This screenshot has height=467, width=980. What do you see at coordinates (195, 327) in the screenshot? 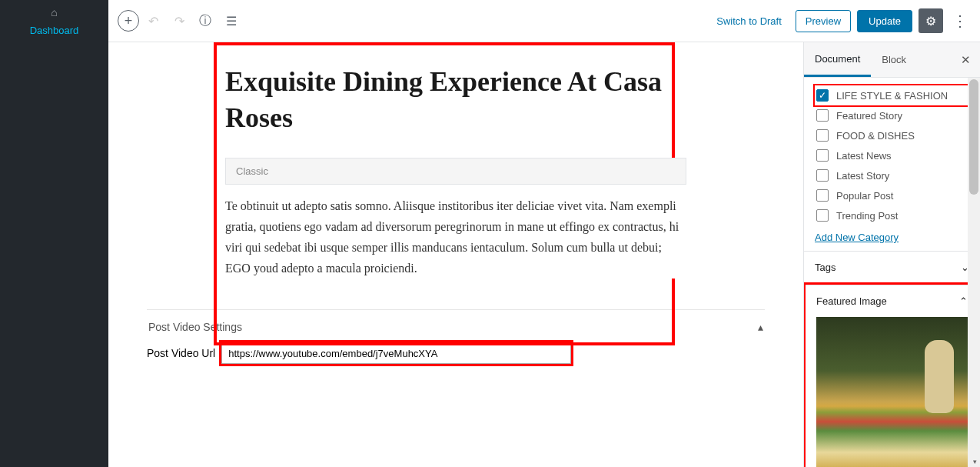
I see `meta-section-title: Post Video Settings` at bounding box center [195, 327].